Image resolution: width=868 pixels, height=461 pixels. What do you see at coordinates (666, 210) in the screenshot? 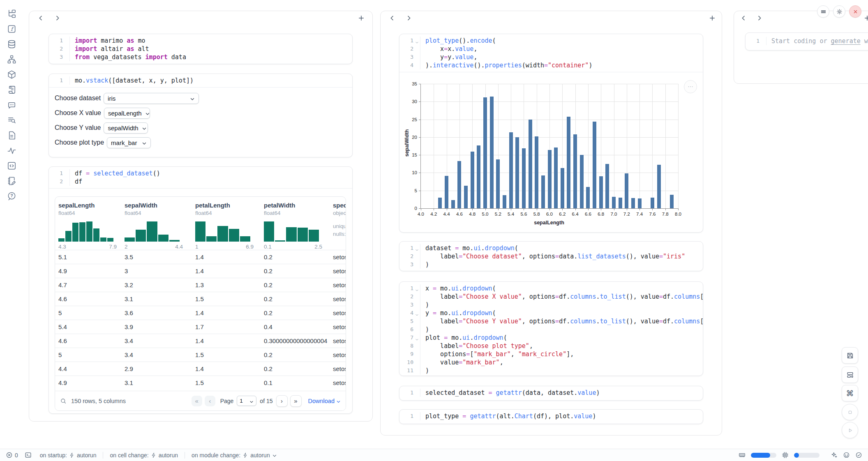
I see `x-tick-mark` at bounding box center [666, 210].